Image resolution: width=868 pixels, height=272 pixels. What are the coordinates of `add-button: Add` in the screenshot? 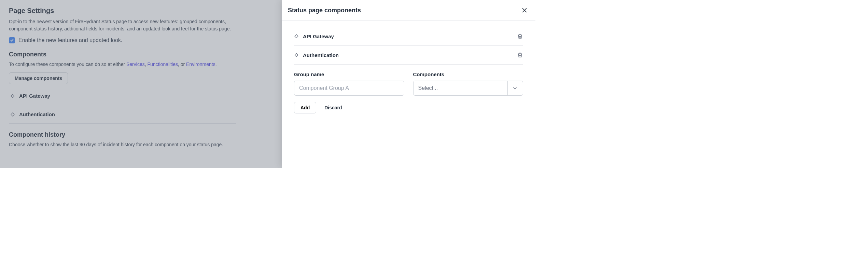 It's located at (305, 108).